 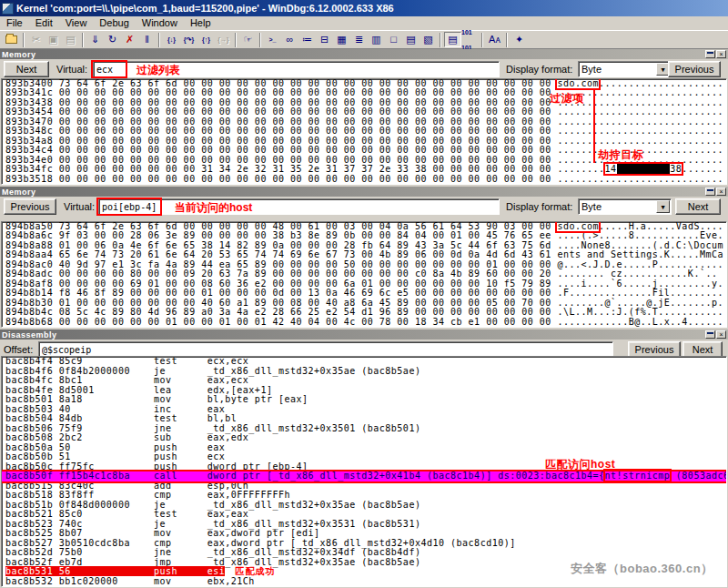 What do you see at coordinates (224, 40) in the screenshot?
I see `run-to-cursor-icon: {→}` at bounding box center [224, 40].